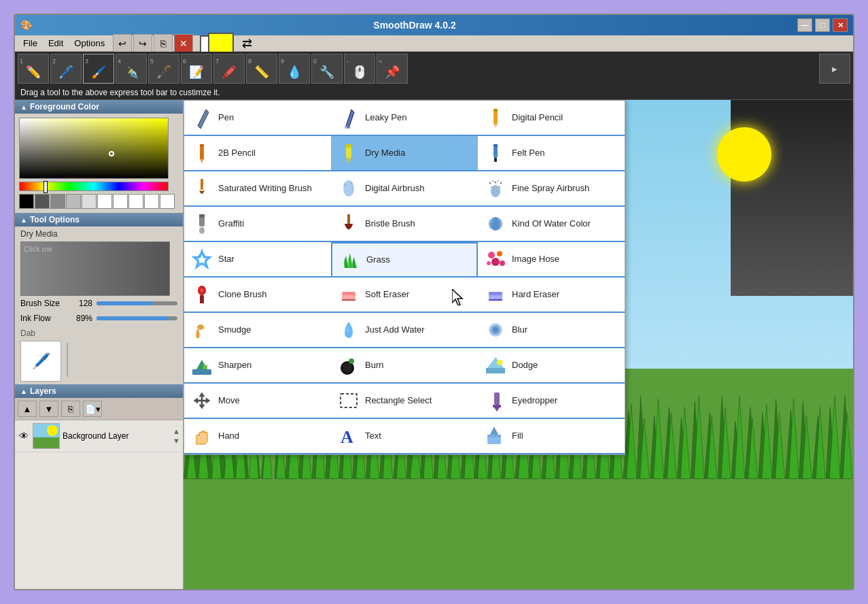  Describe the element at coordinates (99, 220) in the screenshot. I see `tool-options-header: ▲ Tool Options` at that location.